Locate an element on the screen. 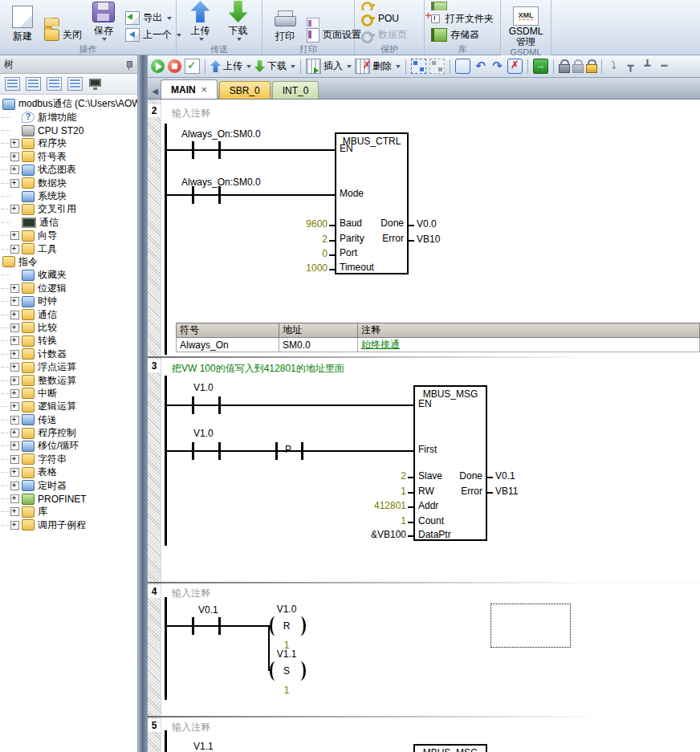  communications-view-icon is located at coordinates (95, 83).